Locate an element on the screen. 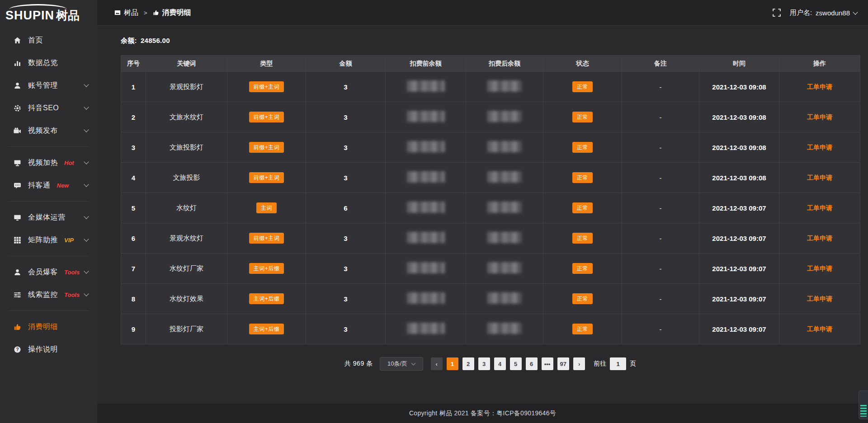 The height and width of the screenshot is (423, 868). sidebar-item-video-publish: 视频发布 is located at coordinates (49, 131).